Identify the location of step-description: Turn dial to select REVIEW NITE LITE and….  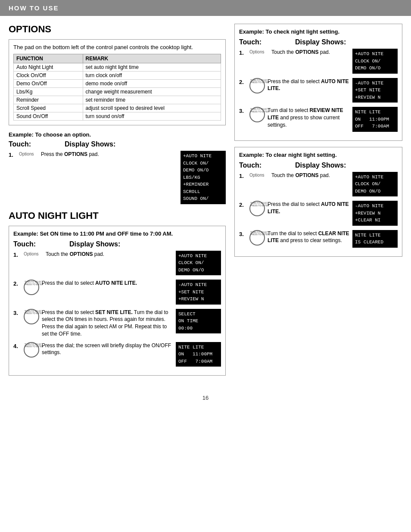
(308, 118).